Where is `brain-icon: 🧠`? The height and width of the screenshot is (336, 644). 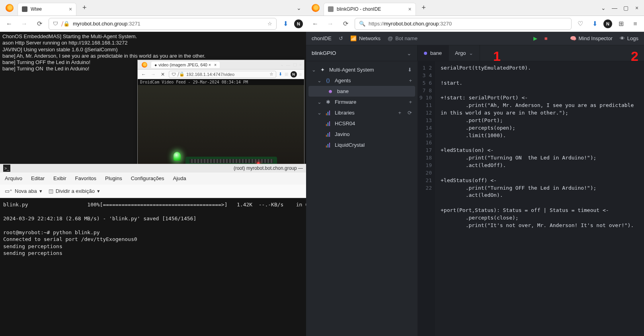 brain-icon: 🧠 is located at coordinates (573, 38).